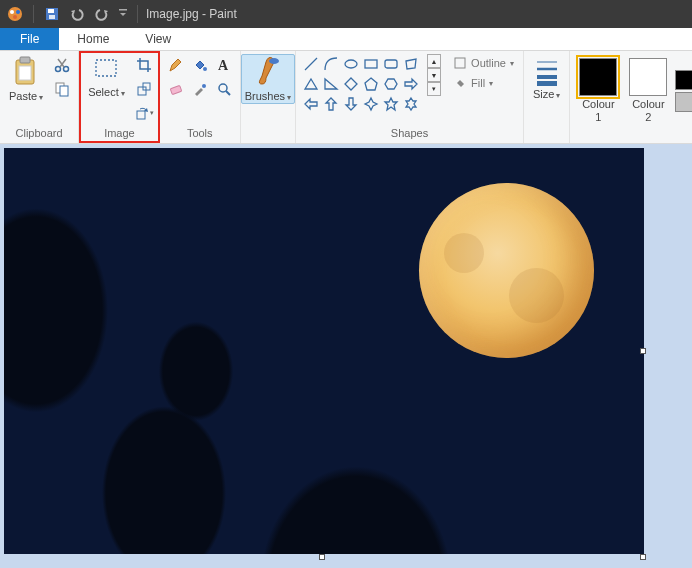 This screenshot has width=692, height=568. What do you see at coordinates (684, 80) in the screenshot?
I see `swatch-black` at bounding box center [684, 80].